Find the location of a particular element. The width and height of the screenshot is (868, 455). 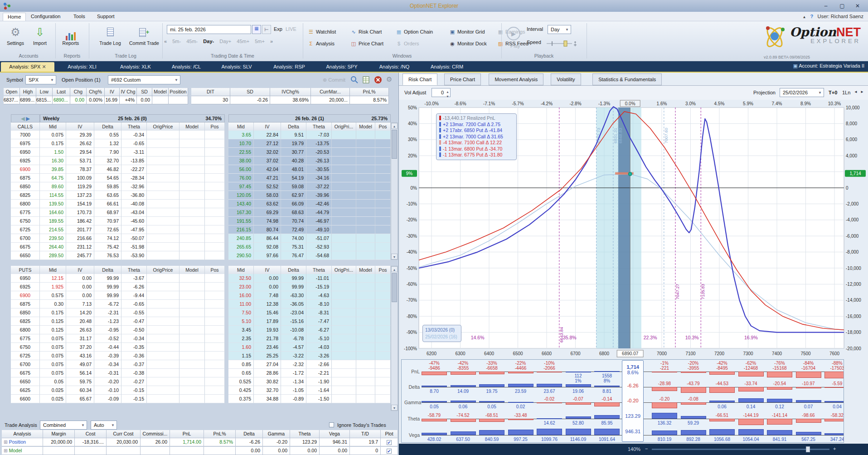

chain-cell: 154.19 is located at coordinates (80, 204).